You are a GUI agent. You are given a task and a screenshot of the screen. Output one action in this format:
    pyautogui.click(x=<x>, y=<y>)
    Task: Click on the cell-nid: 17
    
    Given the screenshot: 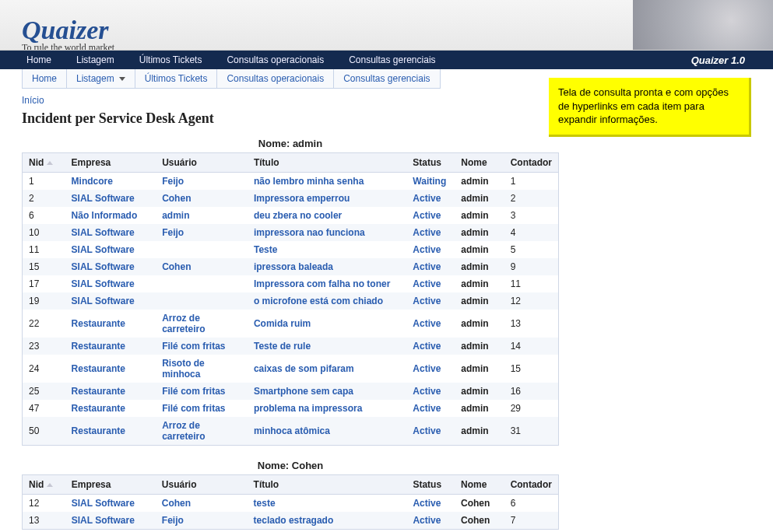 What is the action you would take?
    pyautogui.click(x=44, y=284)
    